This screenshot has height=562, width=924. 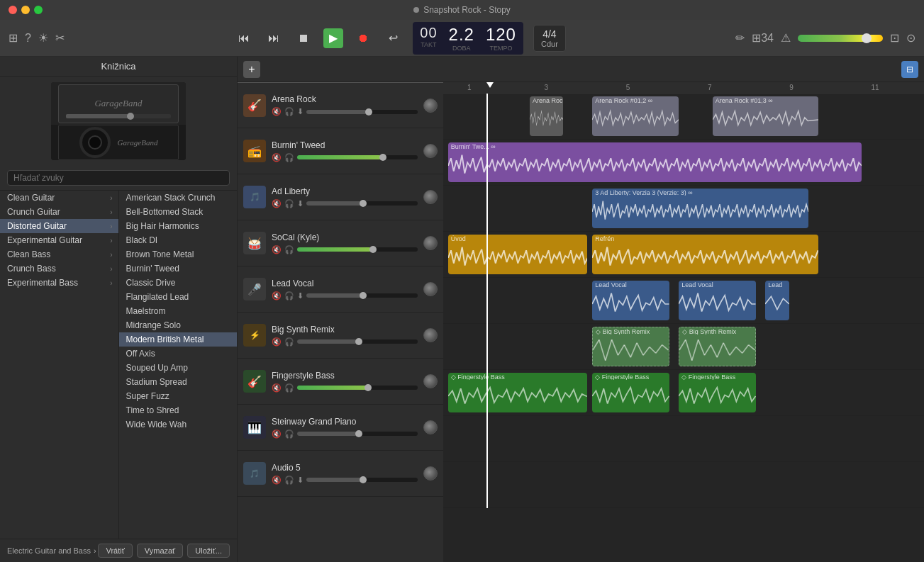 I want to click on preset-item-black-di: Black DI, so click(x=179, y=240).